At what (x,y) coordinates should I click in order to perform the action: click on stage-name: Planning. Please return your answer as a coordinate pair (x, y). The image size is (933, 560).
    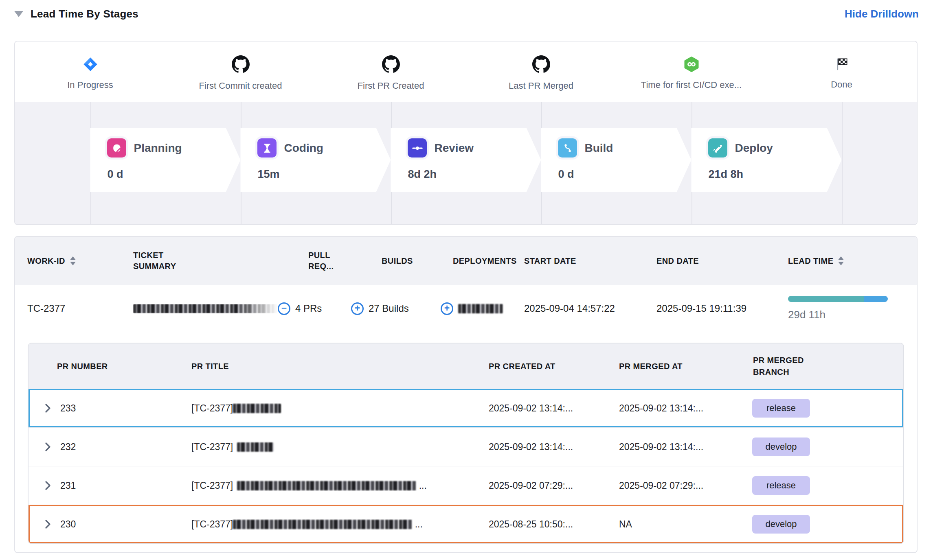
    Looking at the image, I should click on (158, 148).